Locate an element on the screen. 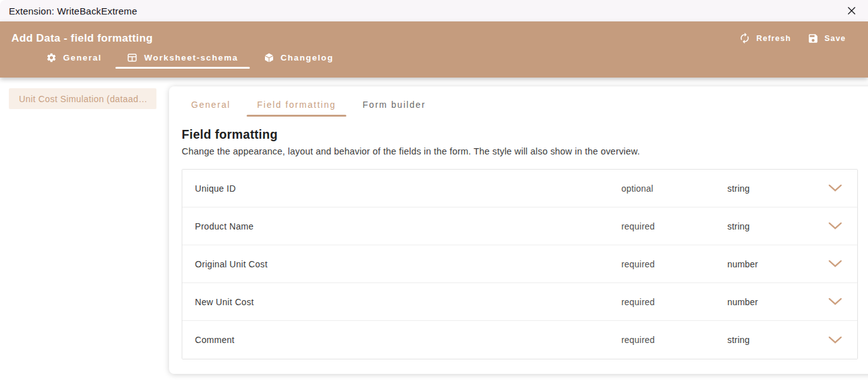  window-title: Extension: WriteBackExtreme is located at coordinates (73, 11).